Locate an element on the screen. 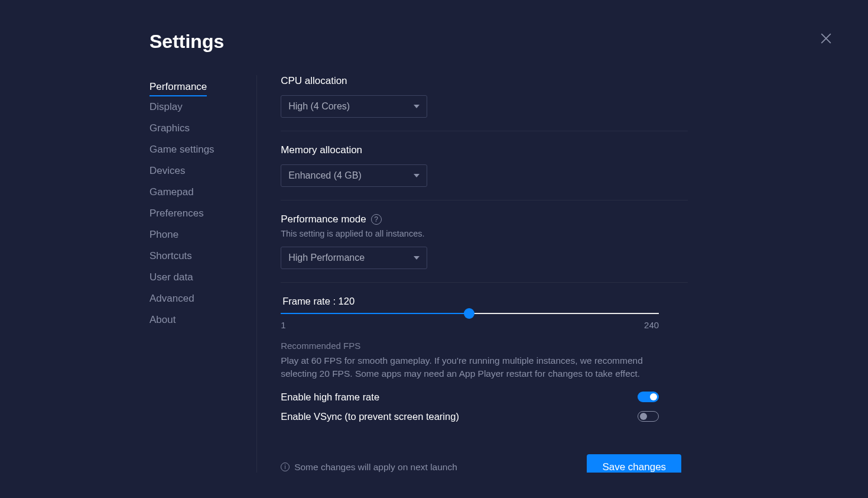 The width and height of the screenshot is (868, 498). sidebar-item-shortcuts: Shortcuts is located at coordinates (171, 256).